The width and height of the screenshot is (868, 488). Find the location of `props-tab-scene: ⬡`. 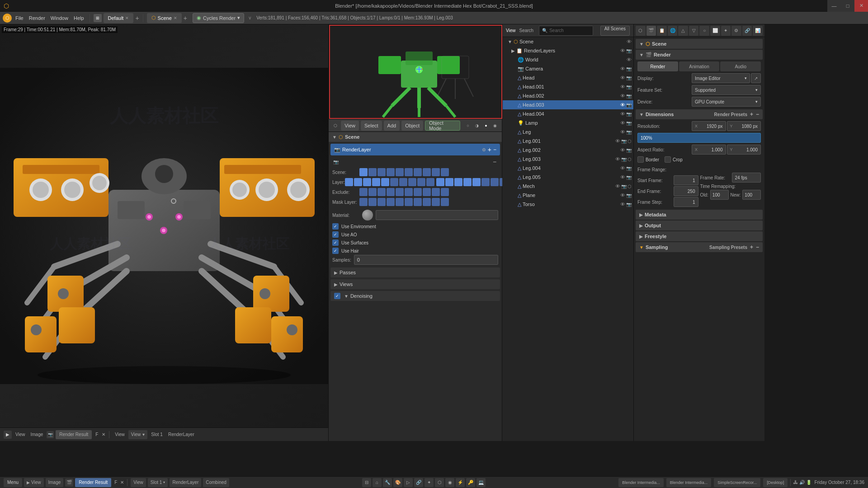

props-tab-scene: ⬡ is located at coordinates (641, 31).